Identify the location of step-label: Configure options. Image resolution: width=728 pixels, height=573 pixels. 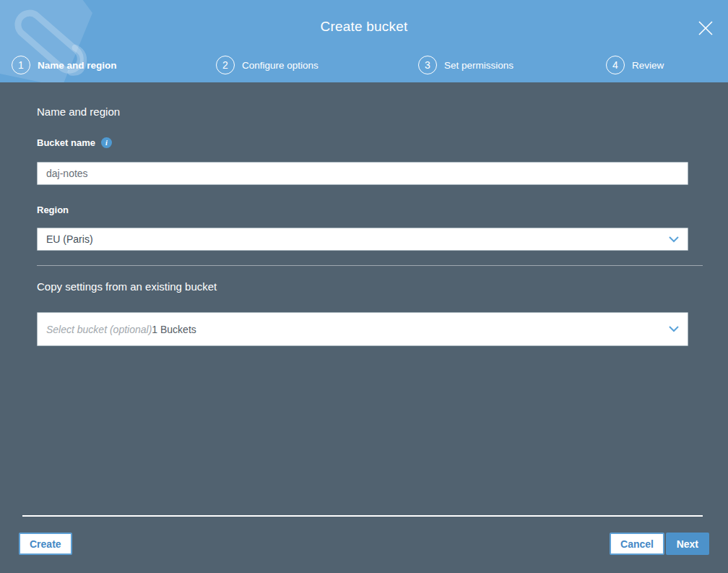
(280, 65).